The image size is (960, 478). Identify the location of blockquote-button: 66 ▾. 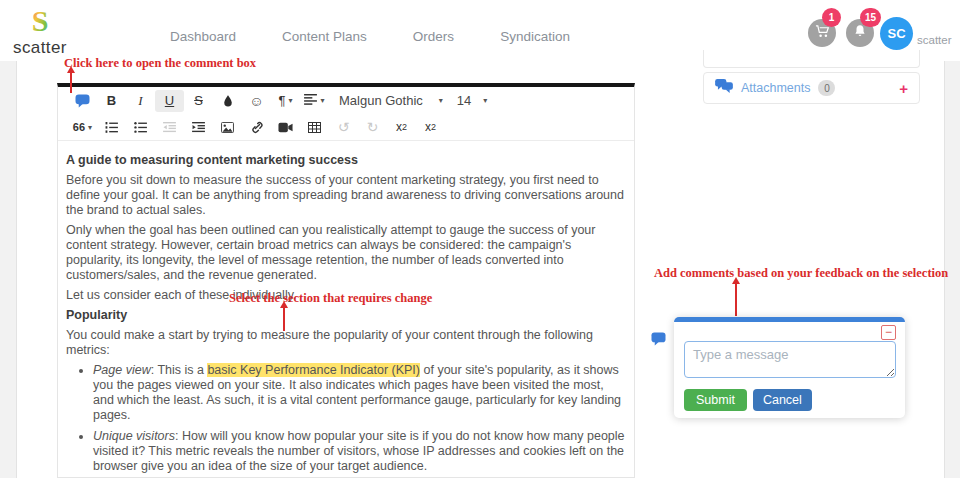
(82, 127).